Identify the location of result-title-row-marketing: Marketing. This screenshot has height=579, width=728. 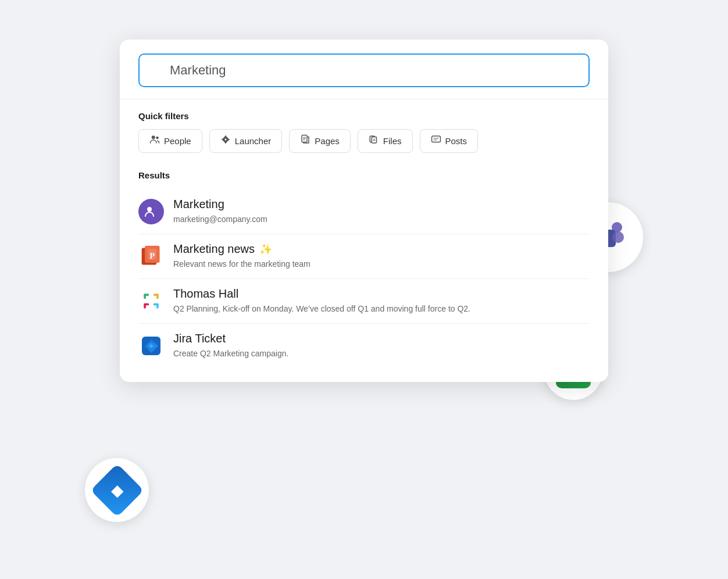
(381, 205).